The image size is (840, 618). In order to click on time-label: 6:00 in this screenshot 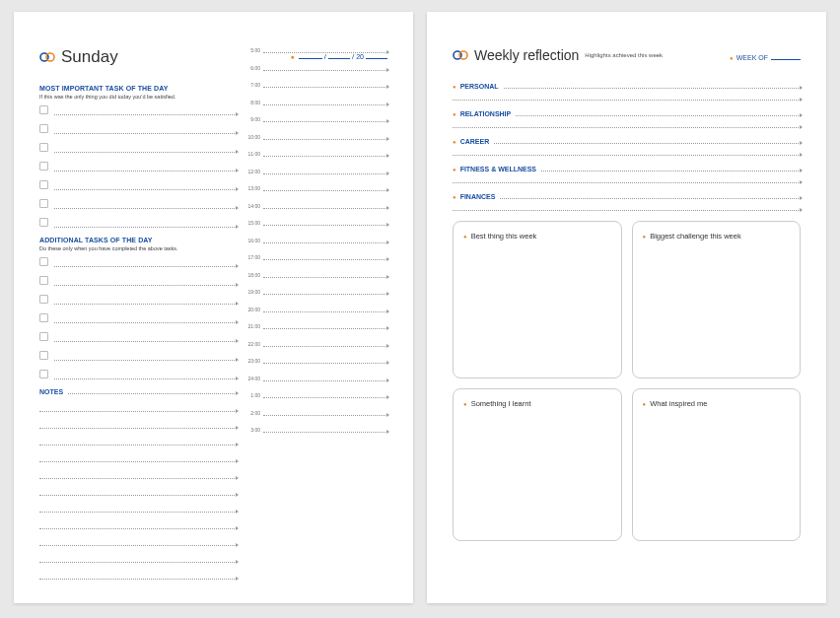, I will do `click(253, 68)`.